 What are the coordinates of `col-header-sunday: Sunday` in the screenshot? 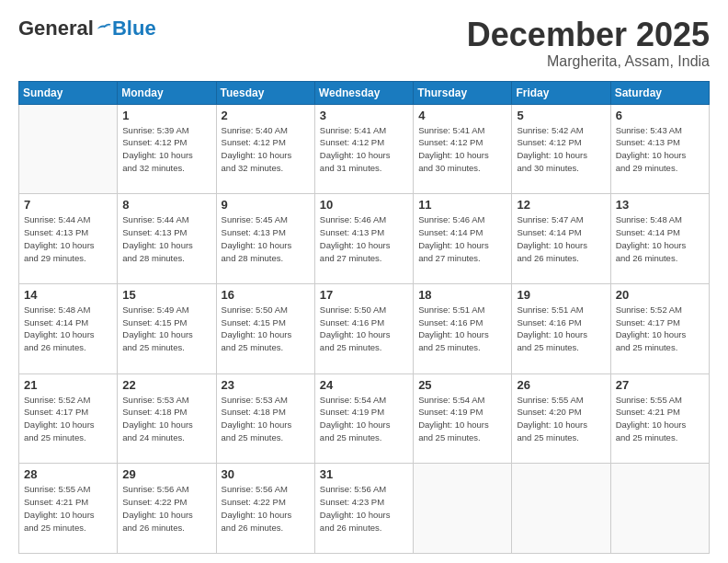 It's located at (68, 92).